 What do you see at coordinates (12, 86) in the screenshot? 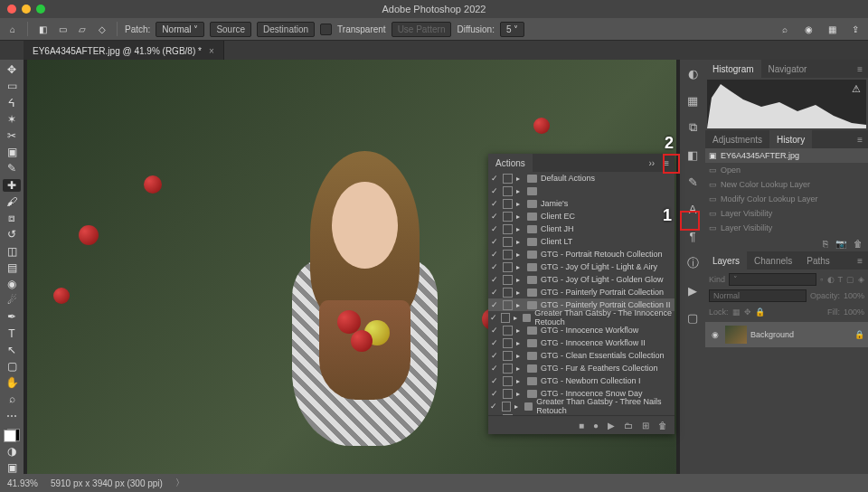
I see `marquee-tool: ▭` at bounding box center [12, 86].